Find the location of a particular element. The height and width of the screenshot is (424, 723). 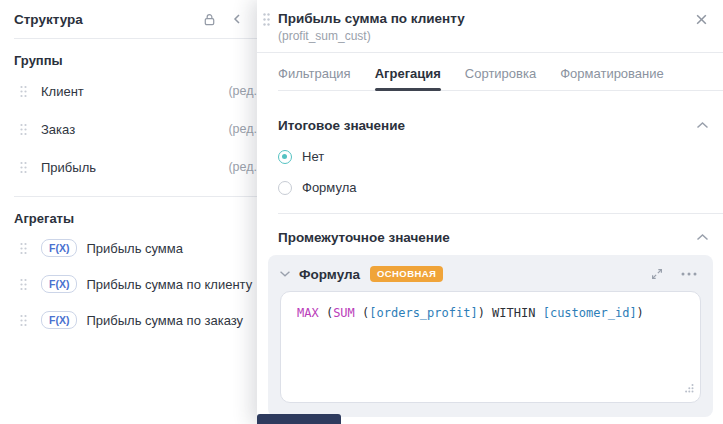

close-icon is located at coordinates (701, 19).